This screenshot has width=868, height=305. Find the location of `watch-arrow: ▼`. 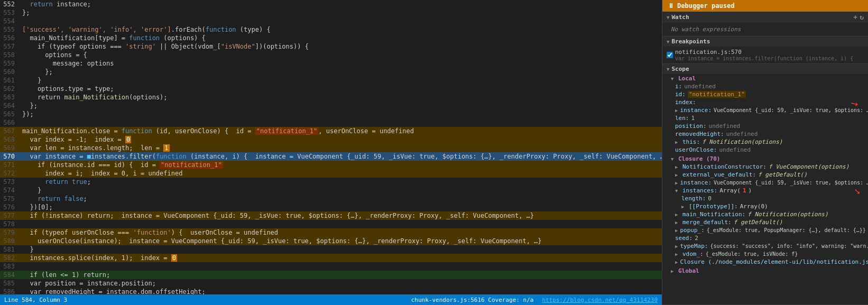

watch-arrow: ▼ is located at coordinates (668, 17).